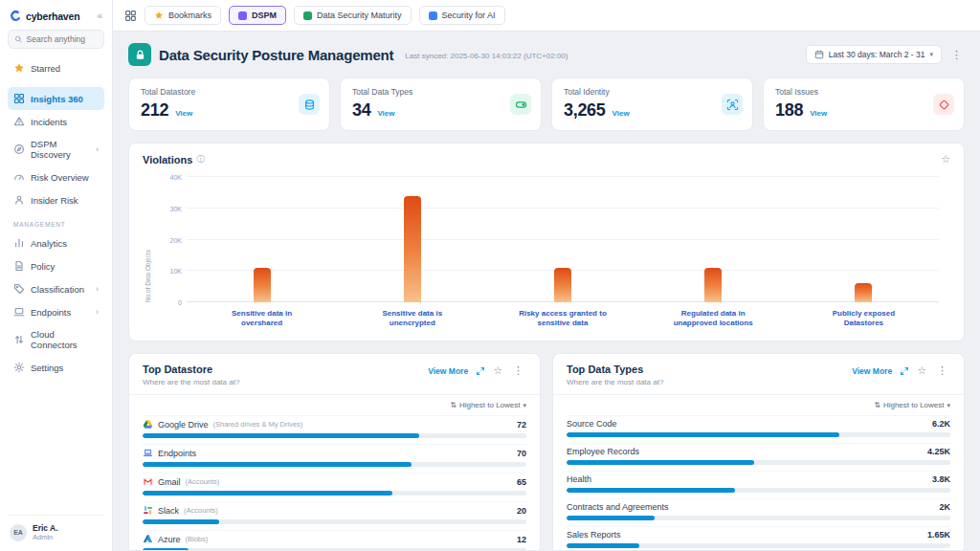 This screenshot has height=551, width=980. I want to click on sidebar-item-label: DSPM Discovery, so click(60, 149).